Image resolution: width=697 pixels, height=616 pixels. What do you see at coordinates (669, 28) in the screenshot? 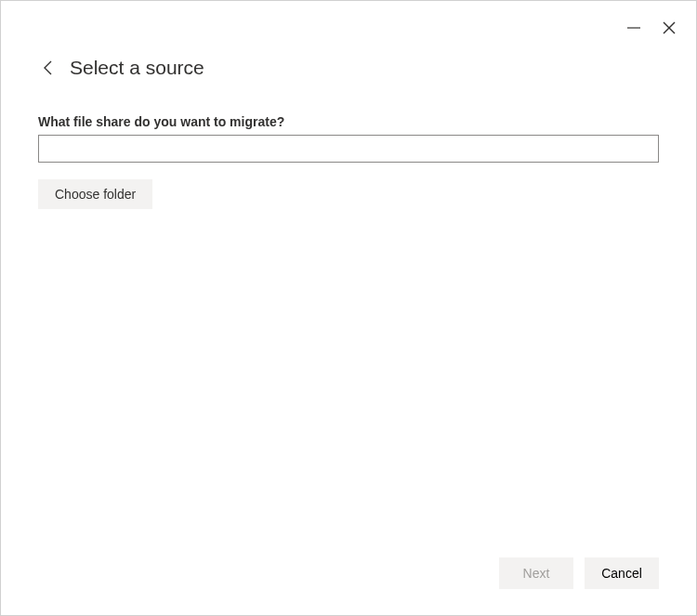
I see `close-icon` at bounding box center [669, 28].